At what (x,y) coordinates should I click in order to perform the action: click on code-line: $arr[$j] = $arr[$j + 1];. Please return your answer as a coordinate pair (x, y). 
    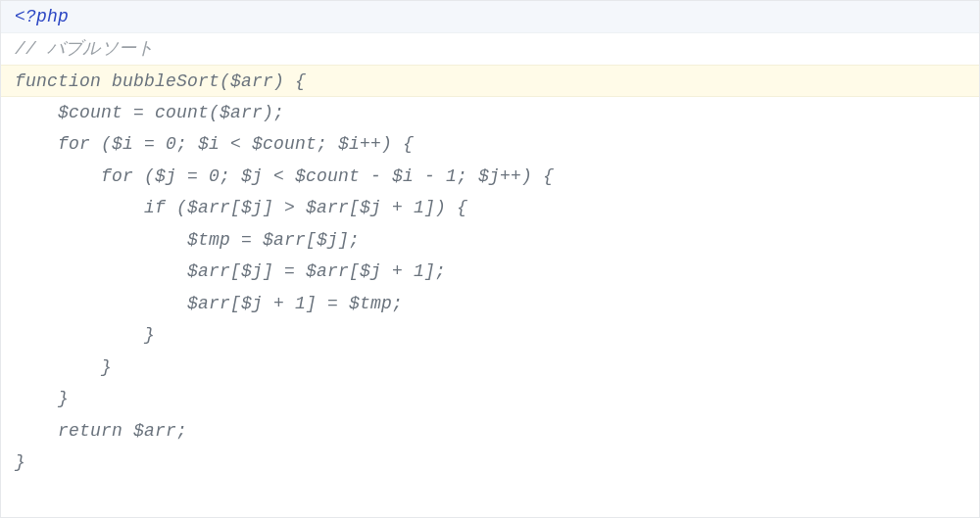
    Looking at the image, I should click on (490, 272).